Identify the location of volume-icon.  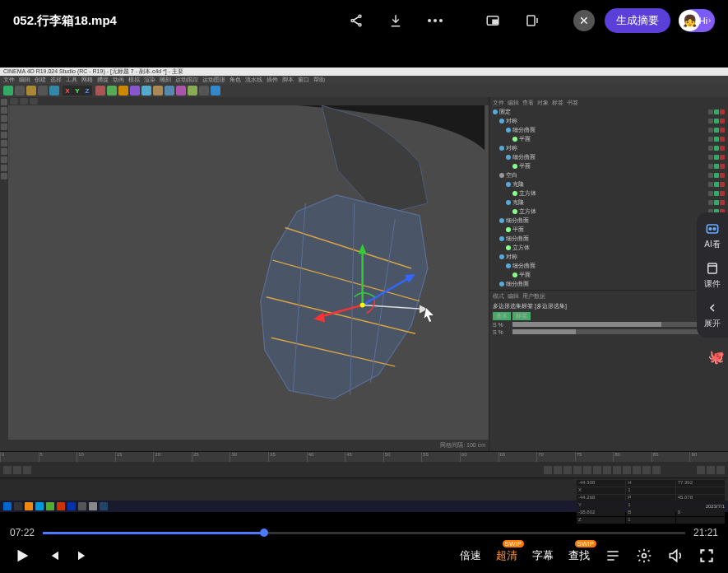
(675, 556).